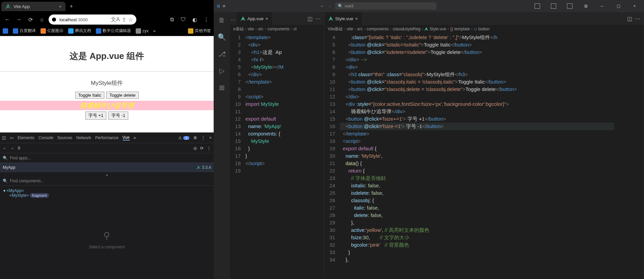  What do you see at coordinates (65, 138) in the screenshot?
I see `tab-sources: Sources` at bounding box center [65, 138].